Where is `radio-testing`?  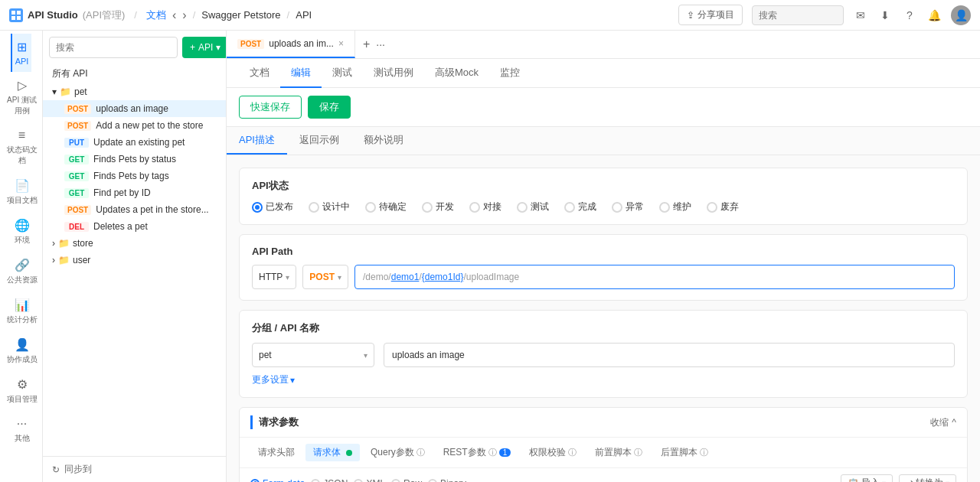 radio-testing is located at coordinates (522, 207).